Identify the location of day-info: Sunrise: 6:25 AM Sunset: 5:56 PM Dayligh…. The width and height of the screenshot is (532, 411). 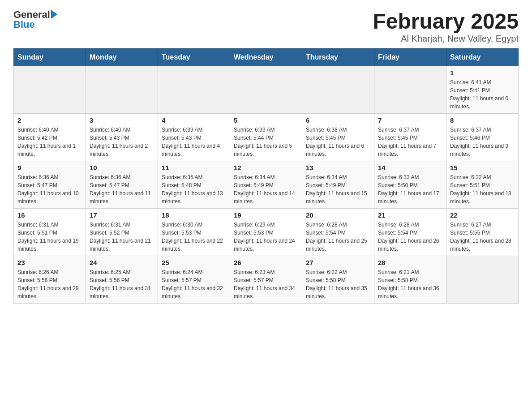
(122, 284).